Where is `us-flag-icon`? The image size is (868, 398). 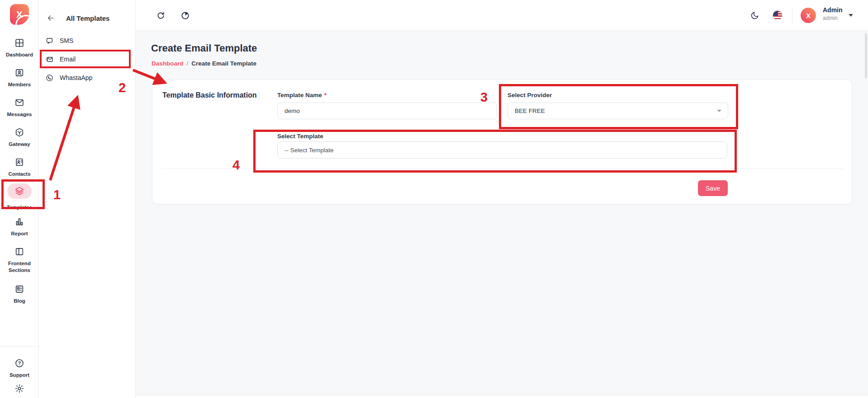
us-flag-icon is located at coordinates (778, 15).